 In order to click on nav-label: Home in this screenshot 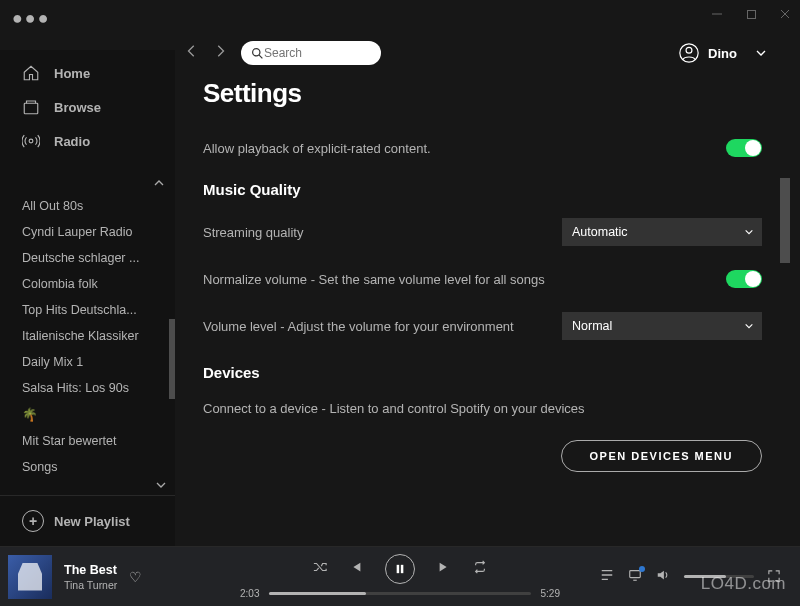, I will do `click(72, 74)`.